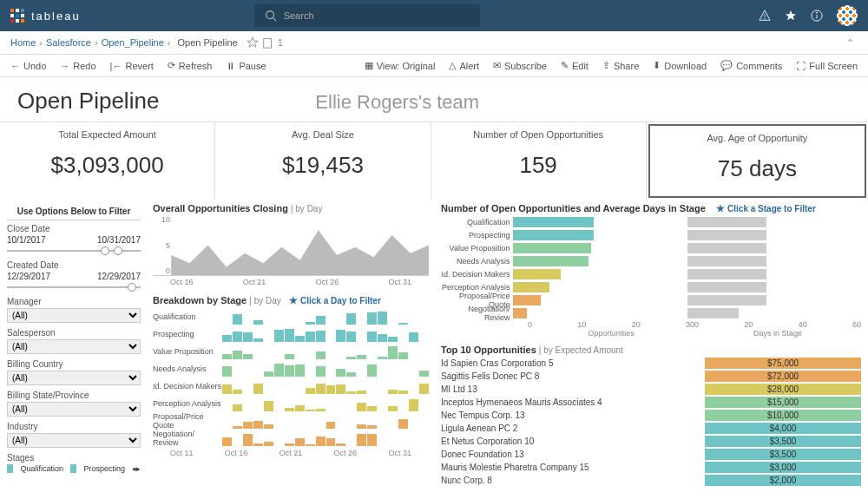 The height and width of the screenshot is (499, 868). I want to click on opp-name: Donec Foundation 13, so click(573, 455).